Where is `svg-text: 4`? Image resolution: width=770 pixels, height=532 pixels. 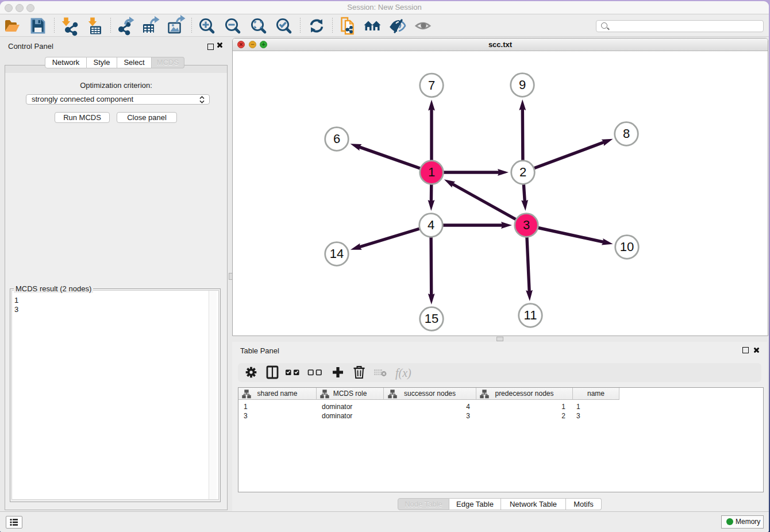 svg-text: 4 is located at coordinates (431, 225).